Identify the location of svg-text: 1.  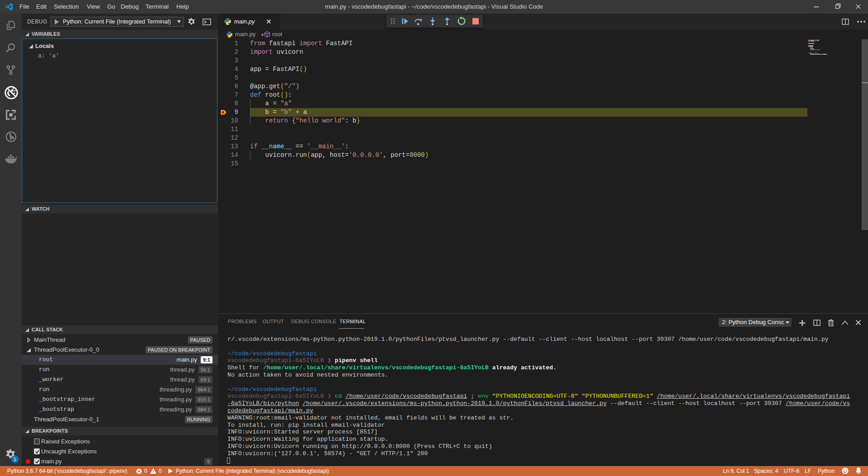
(15, 459).